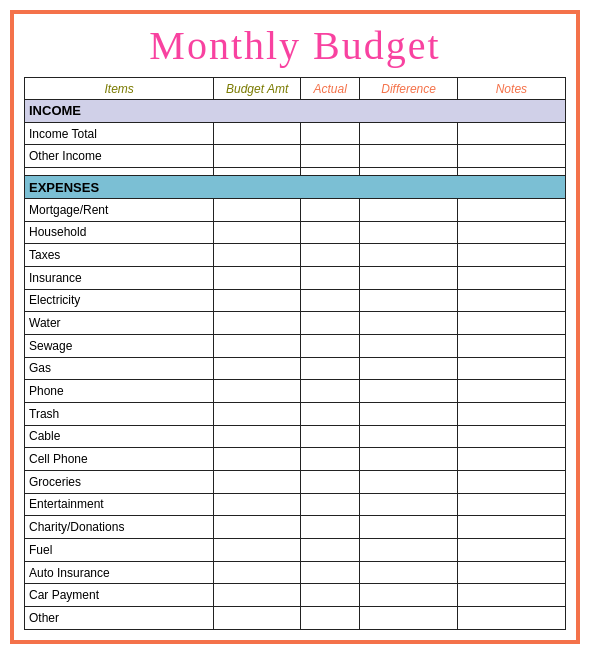 The height and width of the screenshot is (654, 590). What do you see at coordinates (120, 210) in the screenshot?
I see `row-item-label: Mortgage/Rent` at bounding box center [120, 210].